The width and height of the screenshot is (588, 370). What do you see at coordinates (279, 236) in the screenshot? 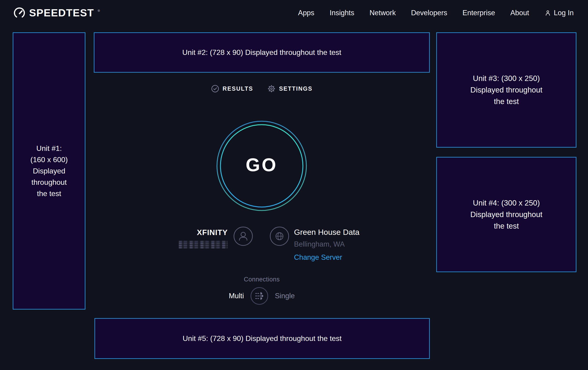
I see `server-globe-icon` at bounding box center [279, 236].